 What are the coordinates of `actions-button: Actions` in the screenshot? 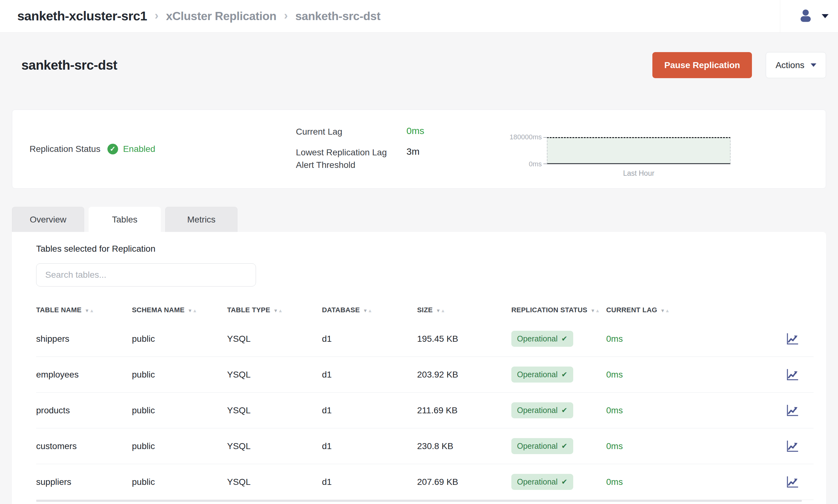 It's located at (796, 65).